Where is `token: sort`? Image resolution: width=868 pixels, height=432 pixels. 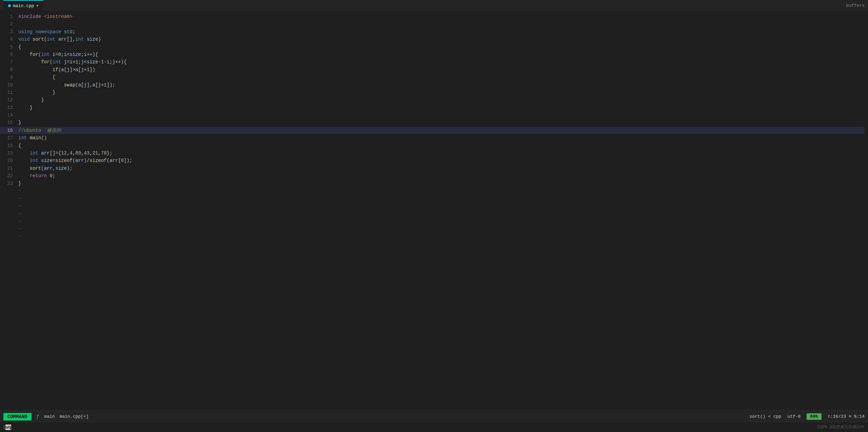 token: sort is located at coordinates (36, 168).